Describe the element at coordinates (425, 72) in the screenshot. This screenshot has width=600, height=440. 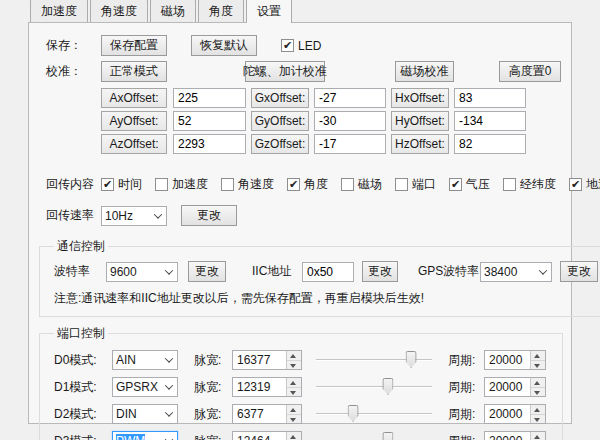
I see `magnetic-calibration-button: 磁场校准` at that location.